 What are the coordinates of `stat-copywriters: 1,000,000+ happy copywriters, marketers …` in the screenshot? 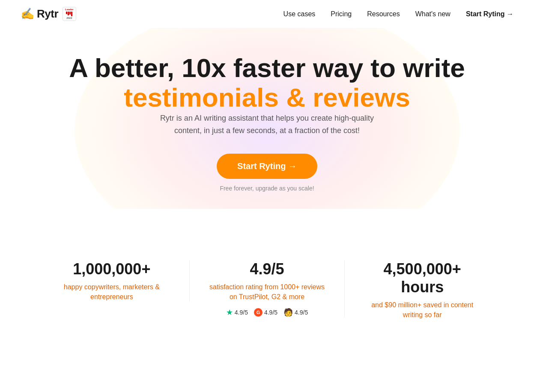 It's located at (112, 281).